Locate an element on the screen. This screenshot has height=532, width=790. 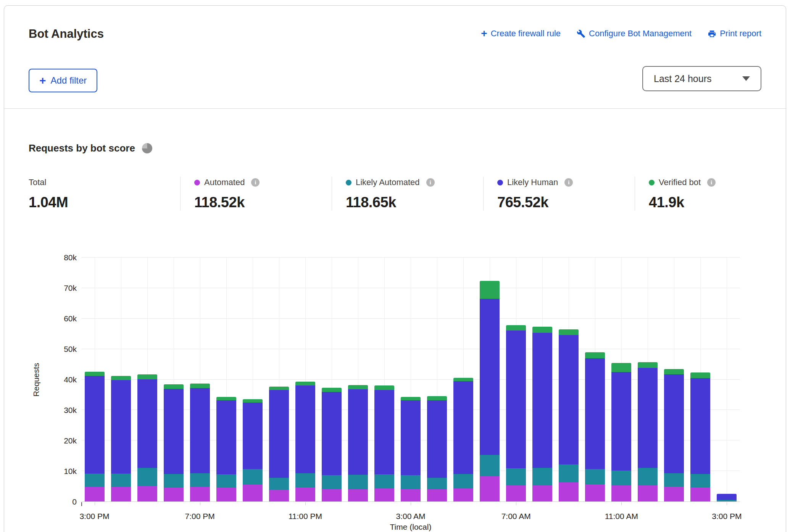
printer-icon is located at coordinates (712, 34).